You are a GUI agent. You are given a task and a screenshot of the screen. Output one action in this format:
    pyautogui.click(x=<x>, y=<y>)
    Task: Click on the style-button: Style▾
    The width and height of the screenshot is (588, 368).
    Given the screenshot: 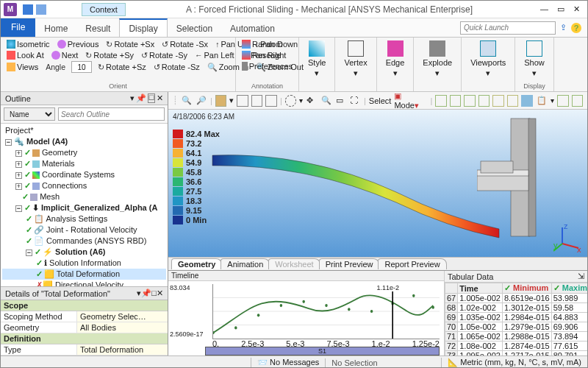 What is the action you would take?
    pyautogui.click(x=317, y=59)
    